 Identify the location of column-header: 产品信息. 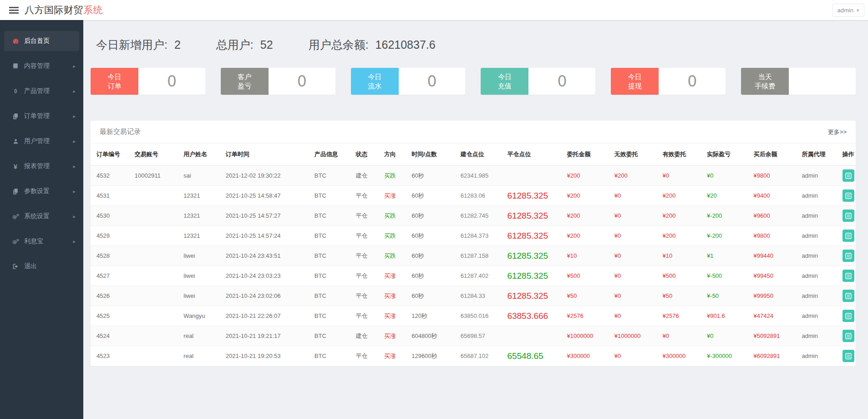
(332, 155).